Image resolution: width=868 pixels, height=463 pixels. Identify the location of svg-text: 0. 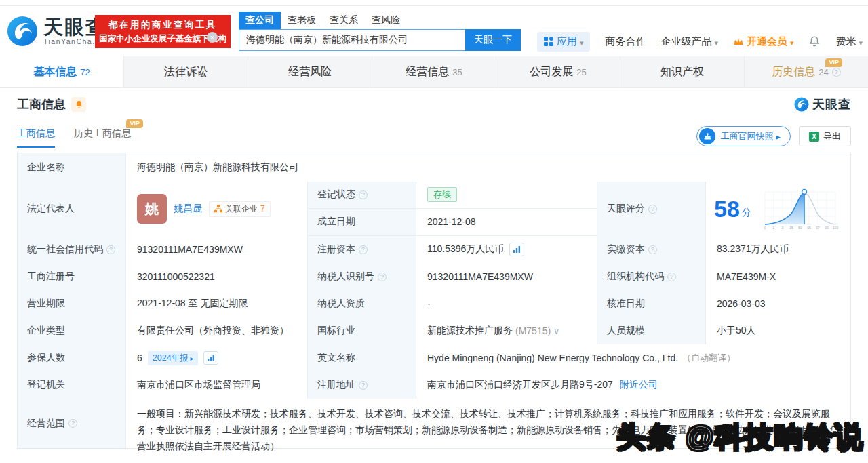
(765, 228).